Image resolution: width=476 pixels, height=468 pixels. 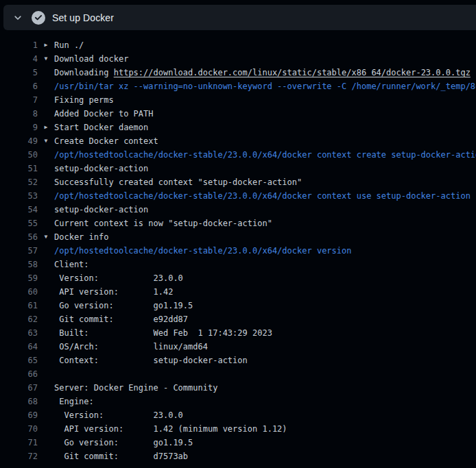 What do you see at coordinates (238, 333) in the screenshot?
I see `log-line: 63 Built: Wed Feb 1 17:43:29 2023` at bounding box center [238, 333].